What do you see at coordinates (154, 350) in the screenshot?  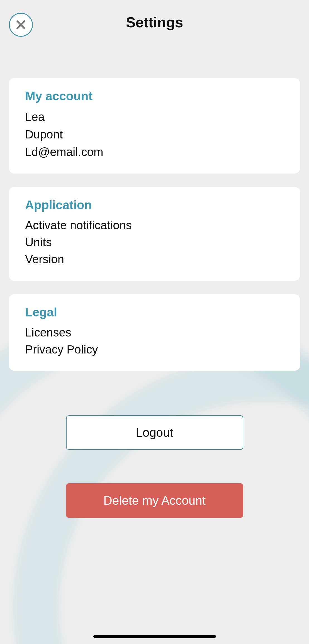 I see `legal-item-privacy: Privacy Policy` at bounding box center [154, 350].